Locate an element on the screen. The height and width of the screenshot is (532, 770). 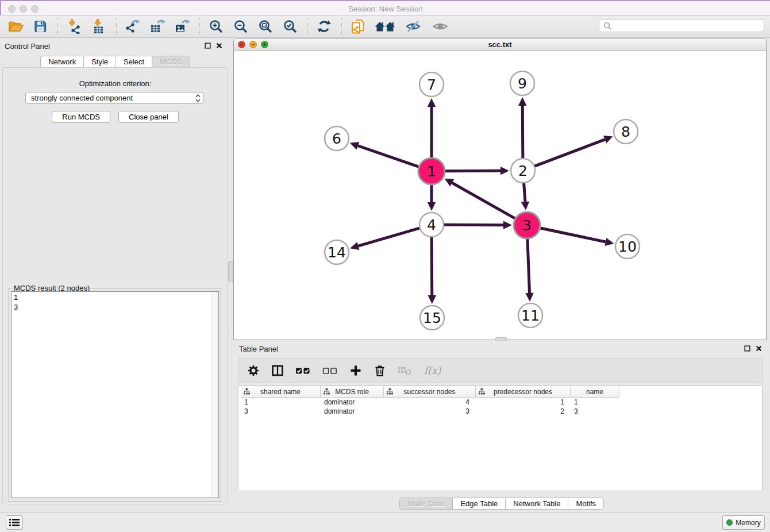
network-close-icon is located at coordinates (241, 45).